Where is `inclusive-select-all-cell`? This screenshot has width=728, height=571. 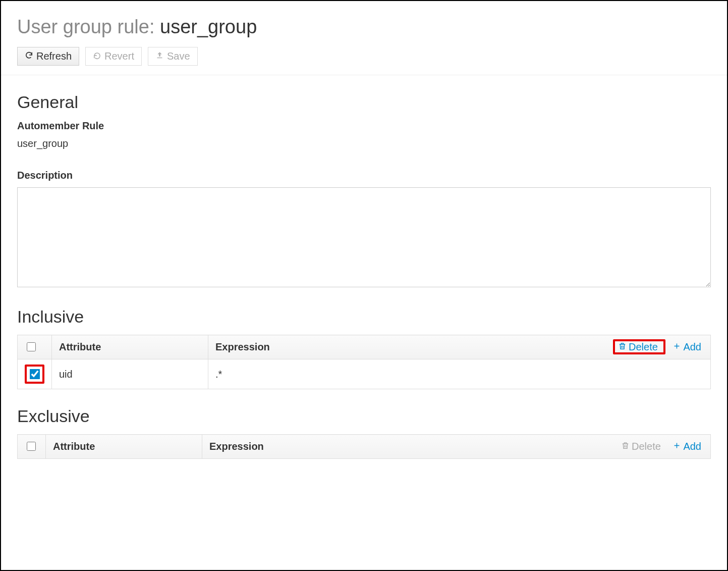
inclusive-select-all-cell is located at coordinates (35, 347).